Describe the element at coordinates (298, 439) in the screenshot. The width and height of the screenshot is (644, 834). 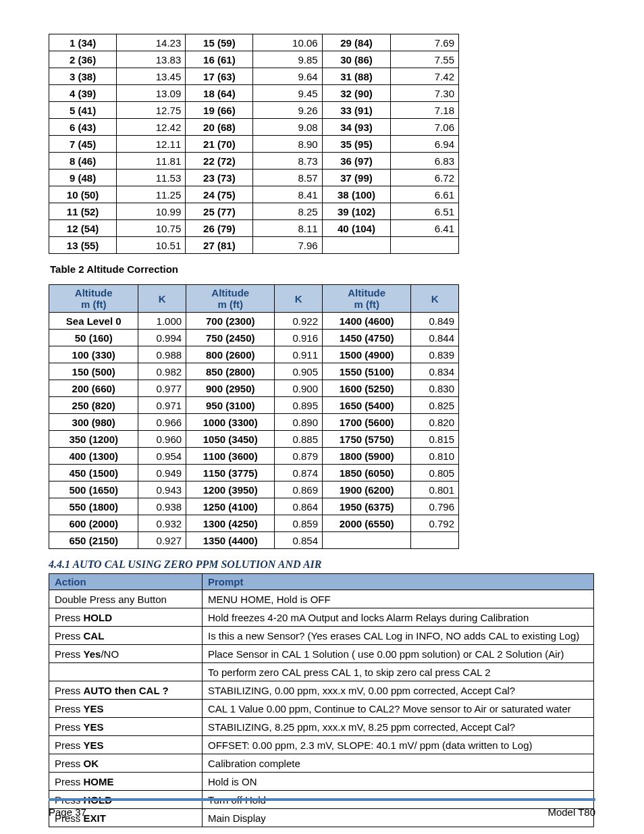
I see `table-cell: 0.885` at that location.